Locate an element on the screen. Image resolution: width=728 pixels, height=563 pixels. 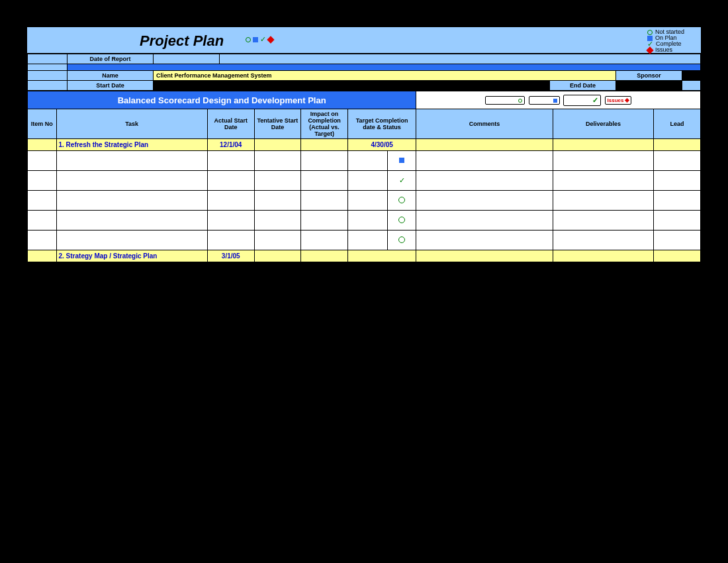
name-label: Name is located at coordinates (111, 76).